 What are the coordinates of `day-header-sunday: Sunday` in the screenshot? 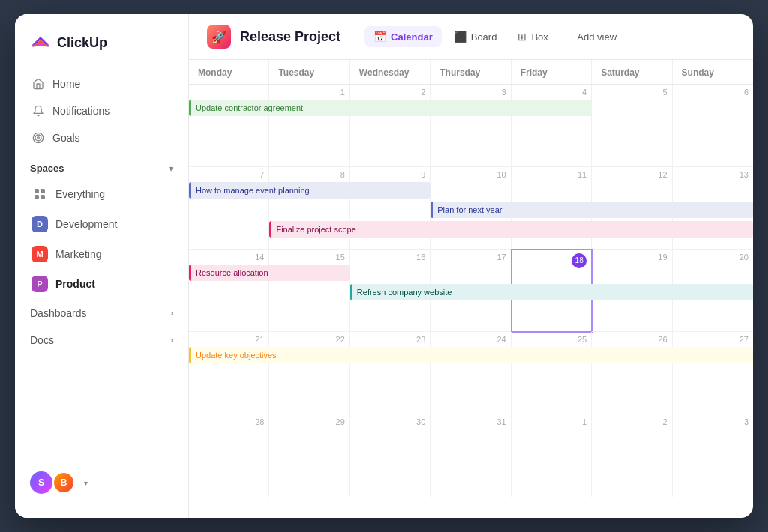 It's located at (712, 72).